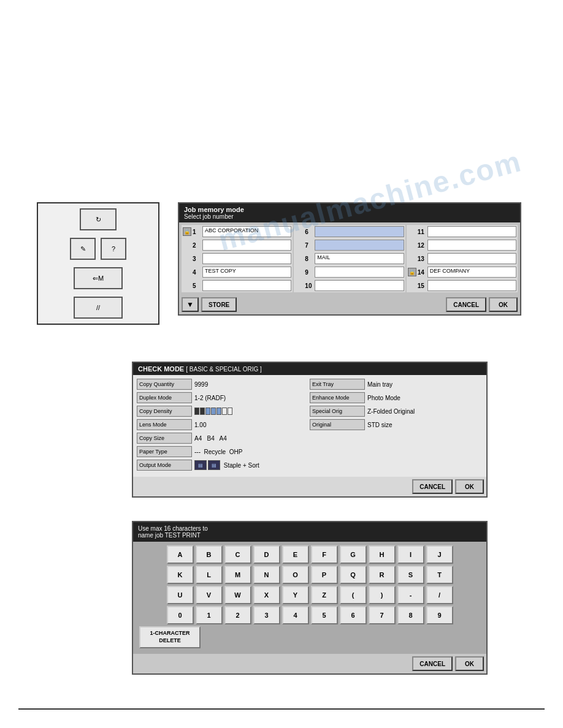  What do you see at coordinates (350, 259) in the screenshot?
I see `job-grid: 🔒 1 ABC CORPORATION 2 3 4 TEST` at bounding box center [350, 259].